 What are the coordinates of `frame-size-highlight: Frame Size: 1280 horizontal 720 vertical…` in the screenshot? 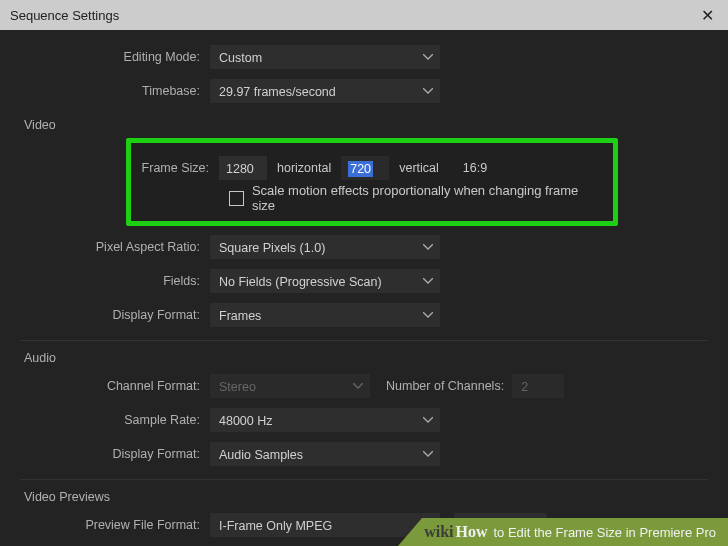 It's located at (372, 182).